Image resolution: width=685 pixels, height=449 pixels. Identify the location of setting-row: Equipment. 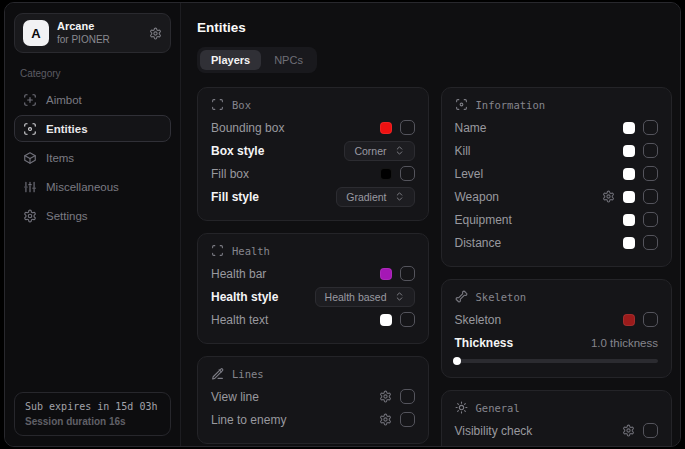
(557, 220).